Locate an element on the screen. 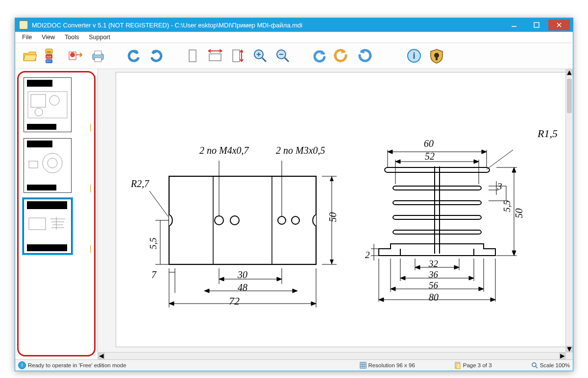 Image resolution: width=588 pixels, height=378 pixels. dim-32: 32 is located at coordinates (433, 264).